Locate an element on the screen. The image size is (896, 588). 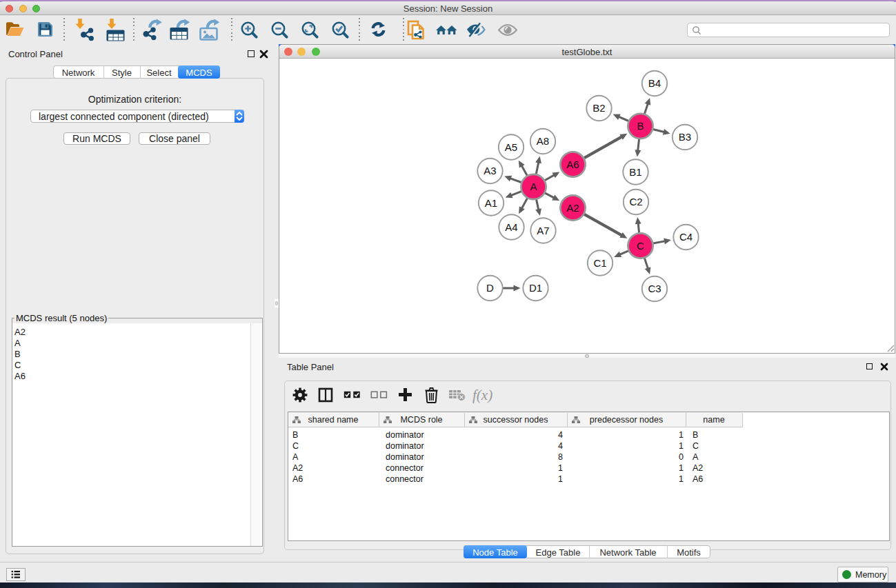
svg-text: D is located at coordinates (490, 288).